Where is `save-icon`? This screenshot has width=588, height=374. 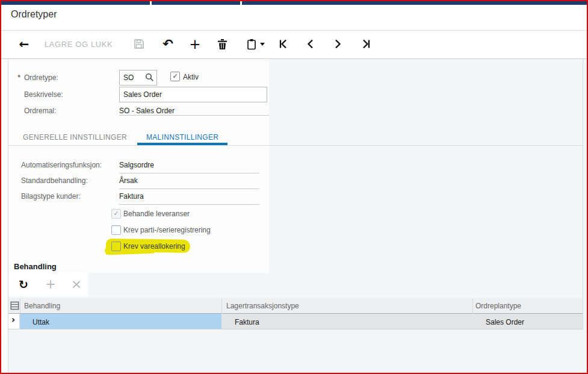 save-icon is located at coordinates (139, 44).